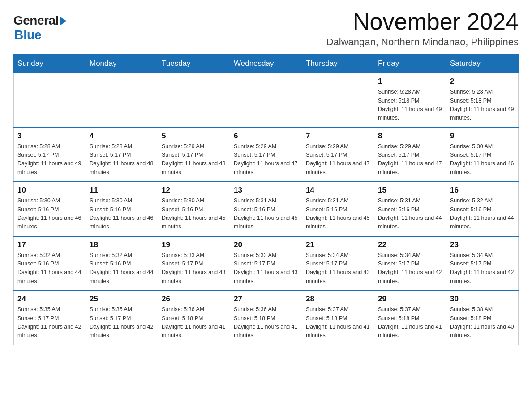  What do you see at coordinates (339, 264) in the screenshot?
I see `calendar-cell: 21Sunrise: 5:34 AMSunset: 5:17 PMDayligh…` at bounding box center [339, 264].